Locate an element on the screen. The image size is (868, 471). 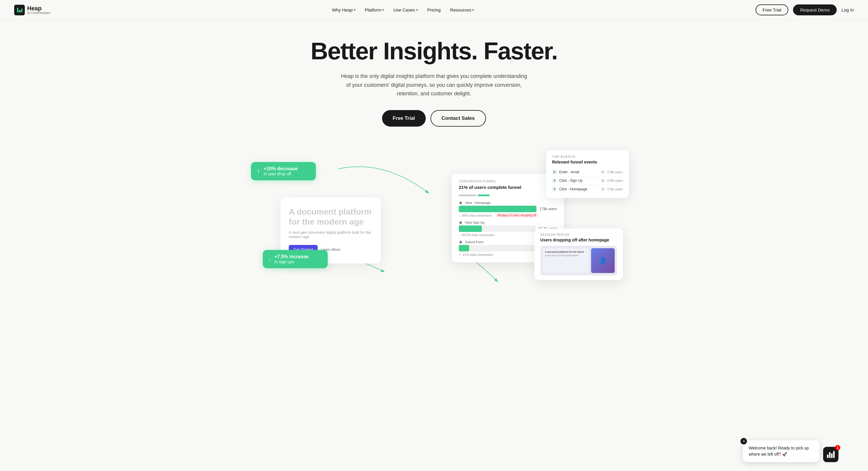
funnel-title: 21% of users complete funnel is located at coordinates (508, 187).